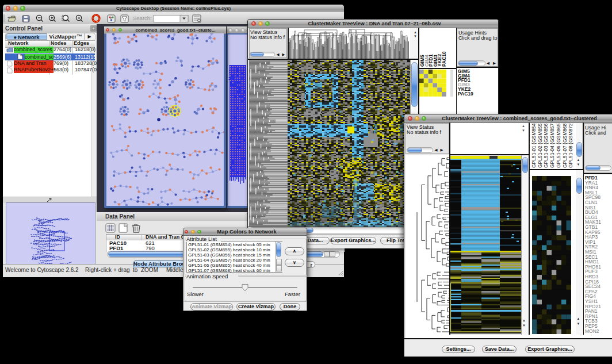 The image size is (612, 364). What do you see at coordinates (552, 145) in the screenshot?
I see `svg-text: GPL51-04 (GSM857)` at bounding box center [552, 145].